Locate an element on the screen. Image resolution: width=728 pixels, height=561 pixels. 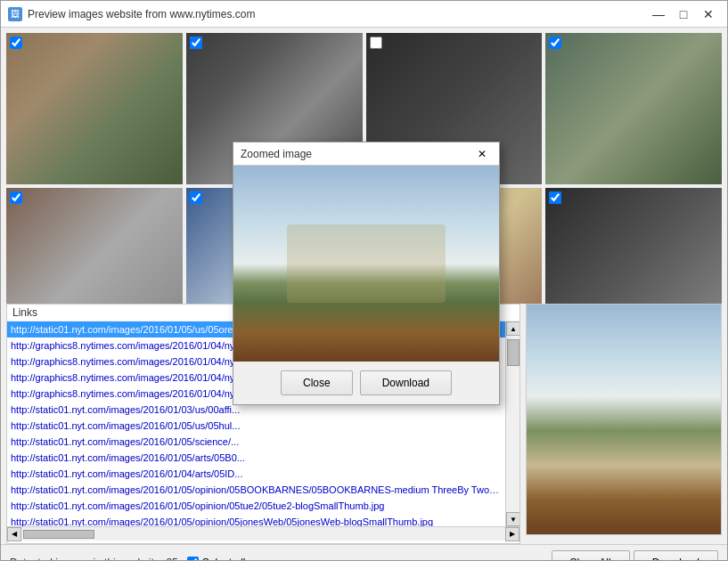
detected-count-label: Detected images in this website: 85 is located at coordinates (94, 559).